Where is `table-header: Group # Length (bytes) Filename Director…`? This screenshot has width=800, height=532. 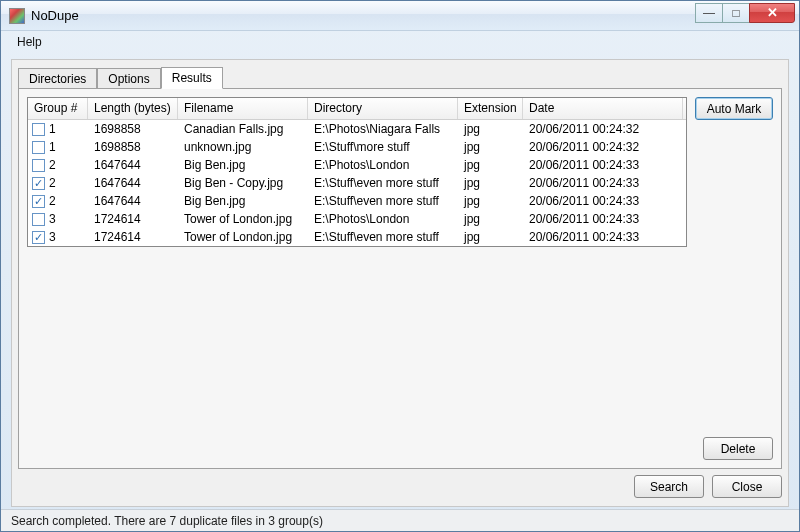
table-header: Group # Length (bytes) Filename Director… is located at coordinates (357, 109).